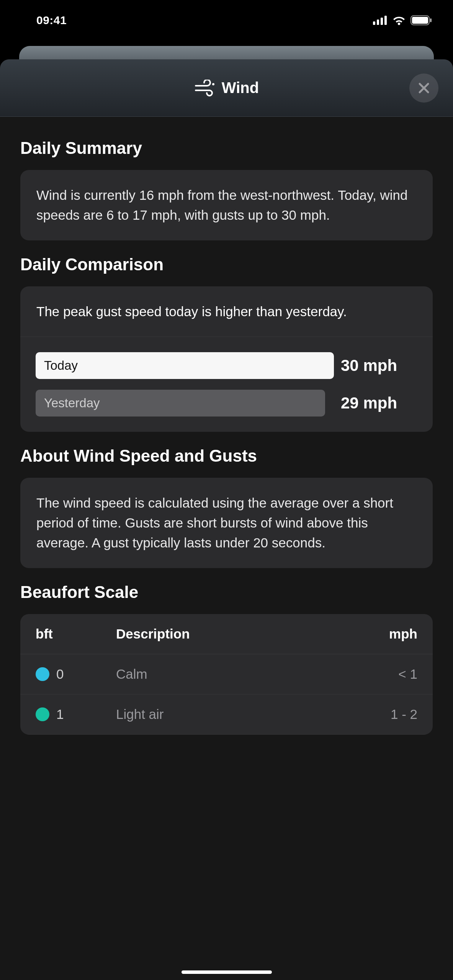 The width and height of the screenshot is (453, 980). What do you see at coordinates (228, 634) in the screenshot?
I see `col-header-desc: Description` at bounding box center [228, 634].